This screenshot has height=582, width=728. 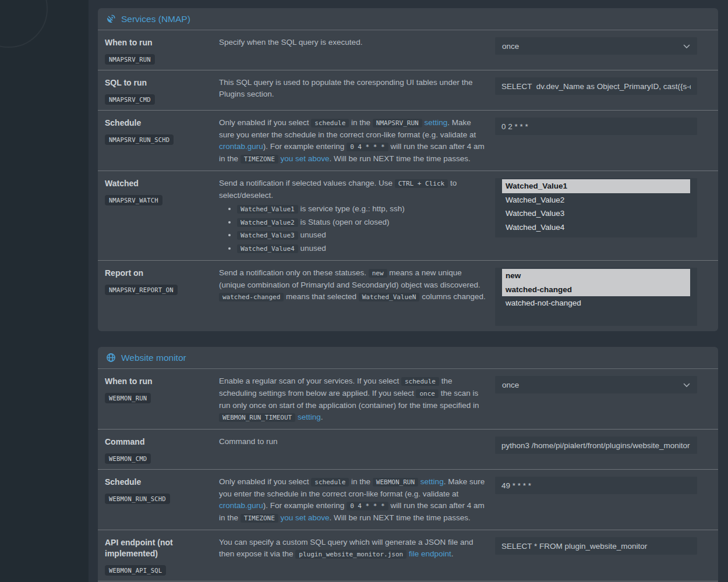 I want to click on setting-label: Command, so click(x=155, y=442).